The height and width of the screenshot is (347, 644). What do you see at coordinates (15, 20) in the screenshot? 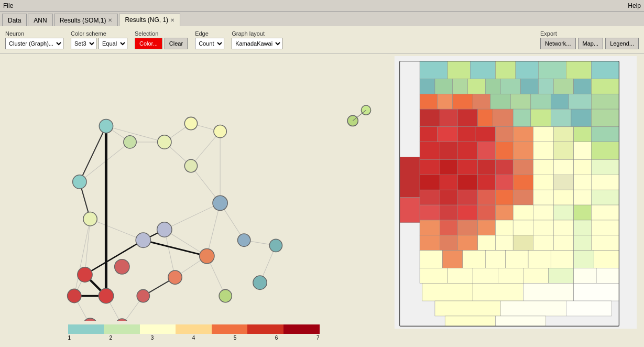
I see `tab-data: Data` at bounding box center [15, 20].